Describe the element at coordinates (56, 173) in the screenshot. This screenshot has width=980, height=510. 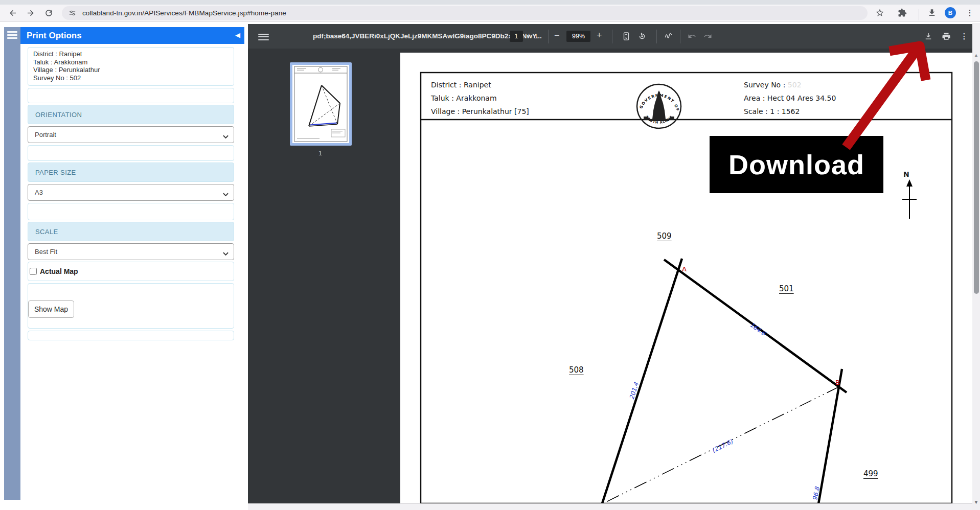
I see `paper-size-label: PAPER SIZE` at that location.